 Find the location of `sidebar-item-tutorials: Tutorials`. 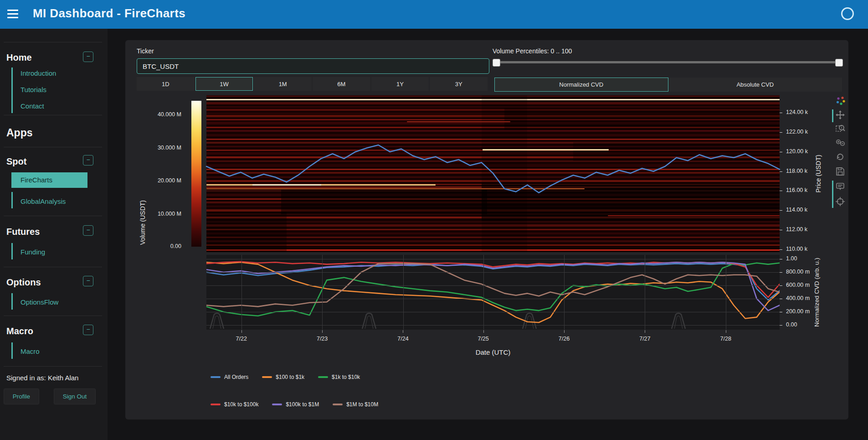

sidebar-item-tutorials: Tutorials is located at coordinates (34, 89).